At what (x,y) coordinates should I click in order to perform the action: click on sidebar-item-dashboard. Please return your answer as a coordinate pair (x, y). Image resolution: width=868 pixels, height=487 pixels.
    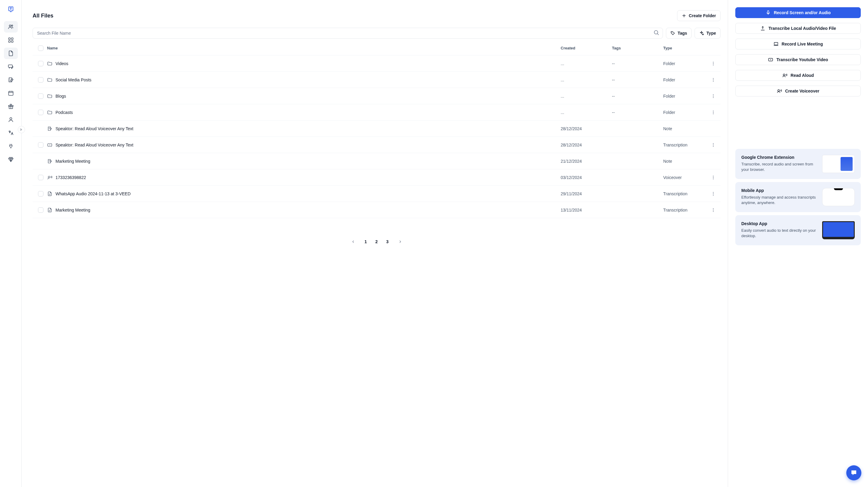
    Looking at the image, I should click on (11, 40).